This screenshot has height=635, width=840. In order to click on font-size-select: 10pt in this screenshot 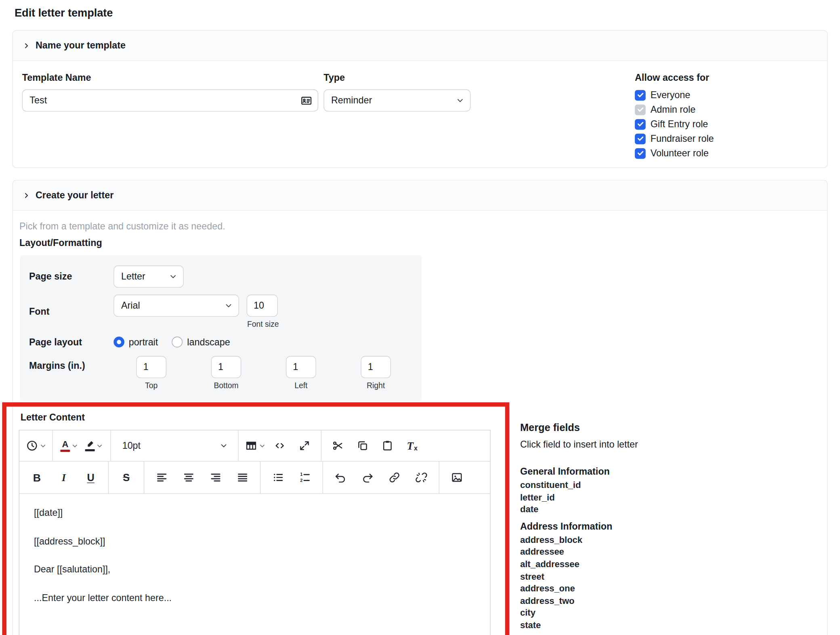, I will do `click(174, 446)`.